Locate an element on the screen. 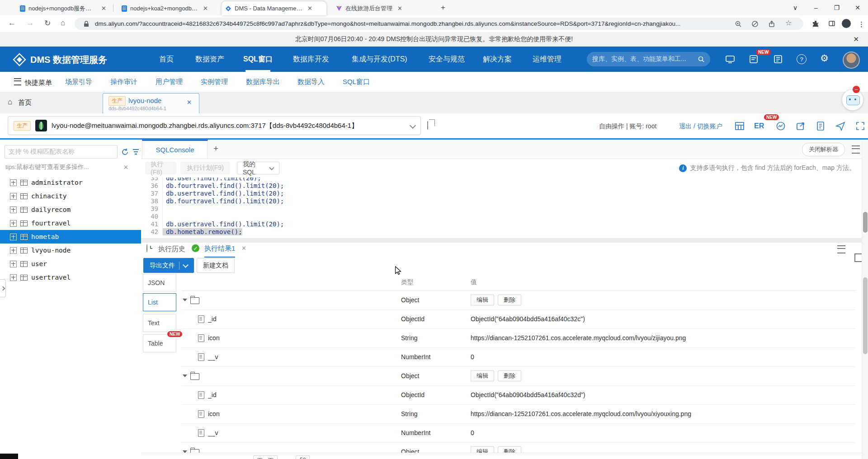 The image size is (868, 459). er-diagram-button: ER is located at coordinates (759, 126).